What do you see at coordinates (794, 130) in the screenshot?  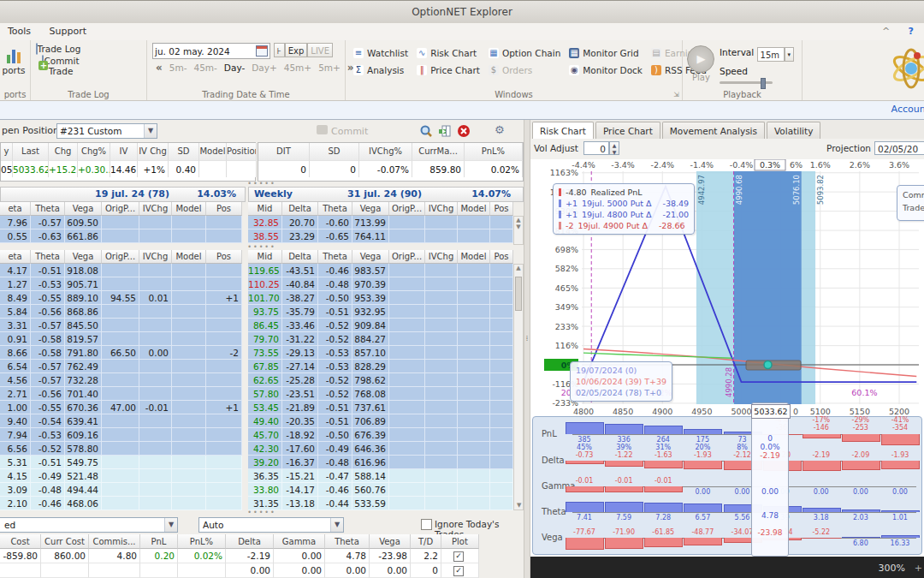 I see `tab-volatility: Volatility` at bounding box center [794, 130].